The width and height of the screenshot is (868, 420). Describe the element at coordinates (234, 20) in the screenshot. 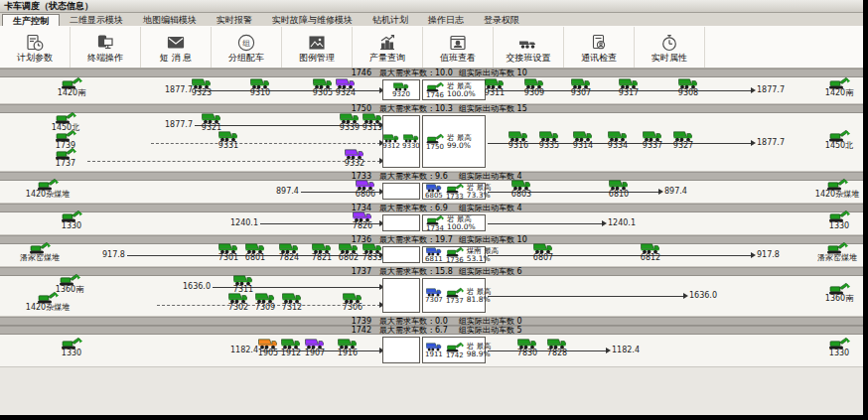

I see `tab-3: 实时报警` at that location.